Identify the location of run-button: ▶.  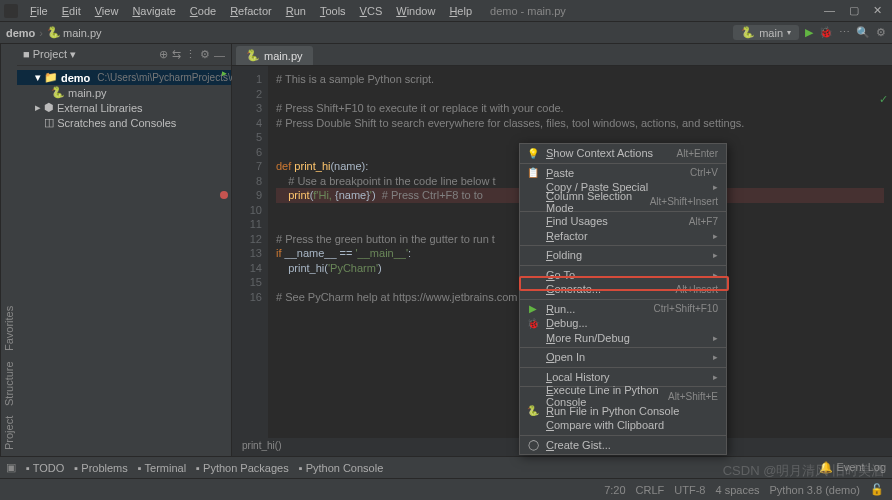
(809, 32).